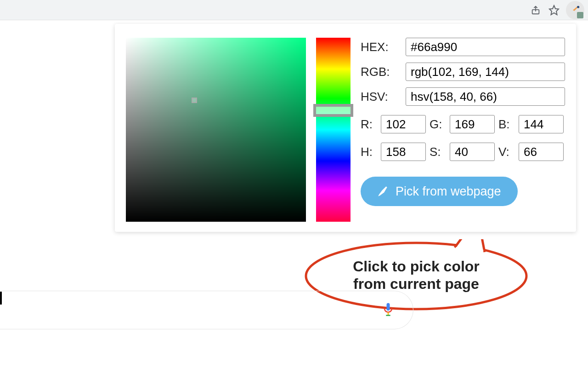 This screenshot has width=588, height=368. I want to click on color-swatch-icon, so click(580, 15).